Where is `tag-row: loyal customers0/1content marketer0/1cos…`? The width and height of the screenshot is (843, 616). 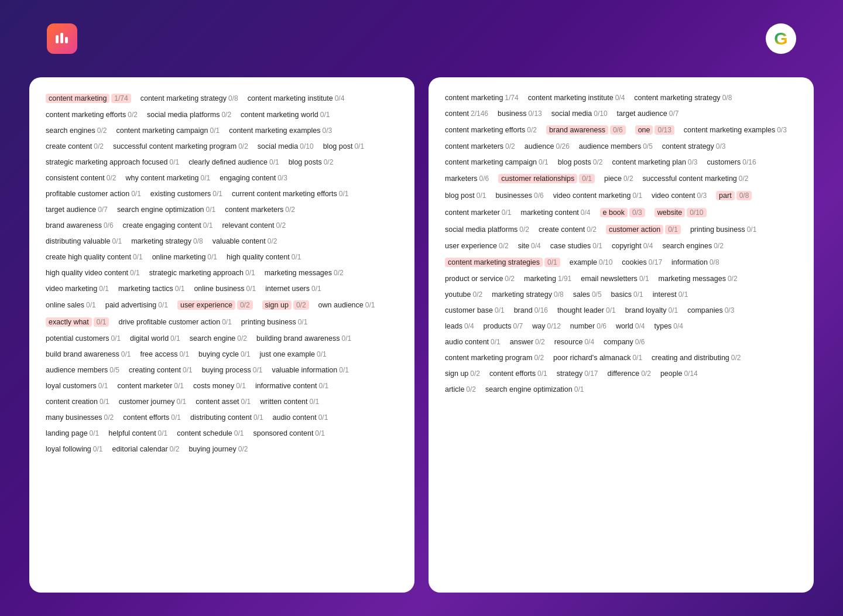 tag-row: loyal customers0/1content marketer0/1cos… is located at coordinates (222, 387).